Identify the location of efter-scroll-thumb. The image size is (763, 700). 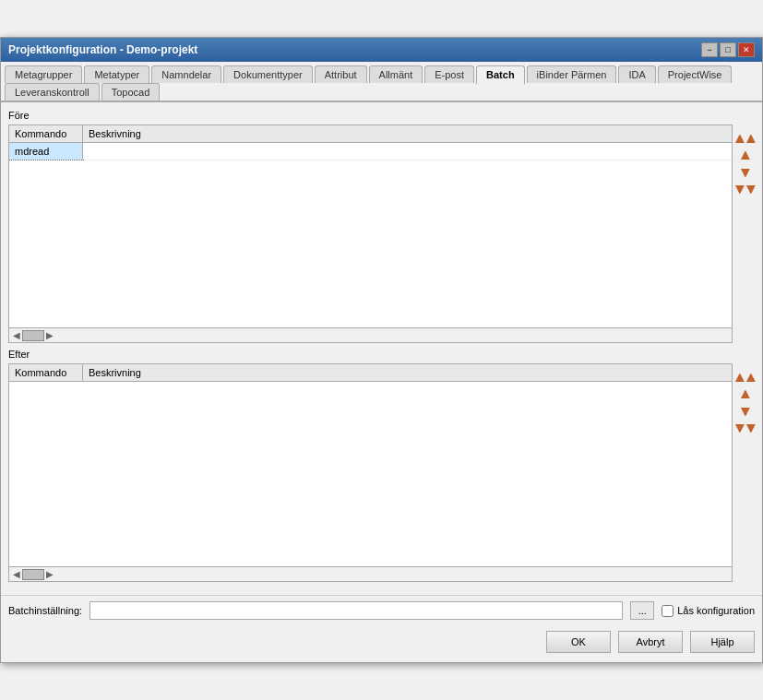
(33, 575).